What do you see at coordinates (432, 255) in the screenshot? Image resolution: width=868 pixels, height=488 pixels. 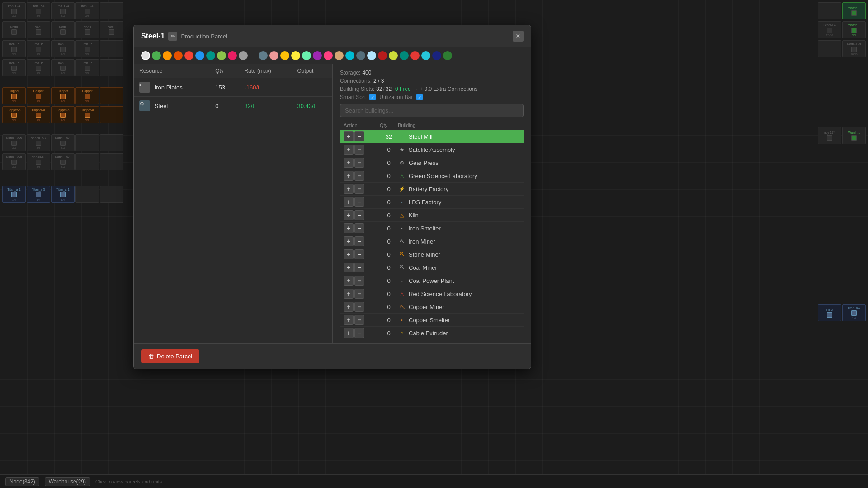 I see `building-row: + − 0 ⛏ Stone Miner` at bounding box center [432, 255].